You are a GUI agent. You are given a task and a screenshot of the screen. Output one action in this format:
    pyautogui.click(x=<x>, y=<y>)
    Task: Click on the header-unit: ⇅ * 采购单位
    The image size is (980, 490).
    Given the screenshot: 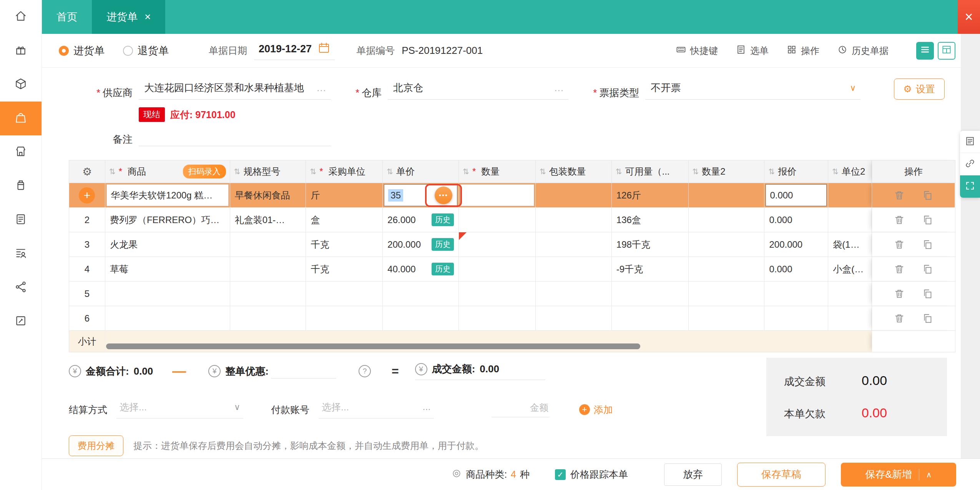 What is the action you would take?
    pyautogui.click(x=344, y=172)
    